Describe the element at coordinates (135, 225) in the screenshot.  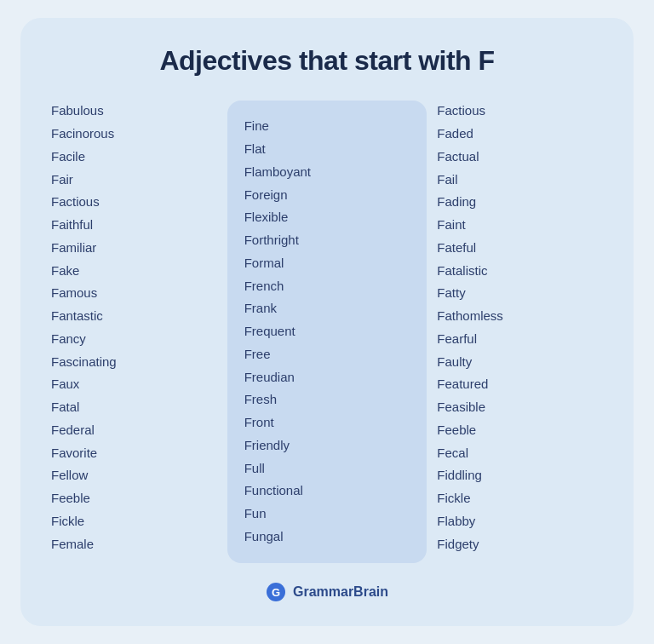
I see `list-item: Faithful` at that location.